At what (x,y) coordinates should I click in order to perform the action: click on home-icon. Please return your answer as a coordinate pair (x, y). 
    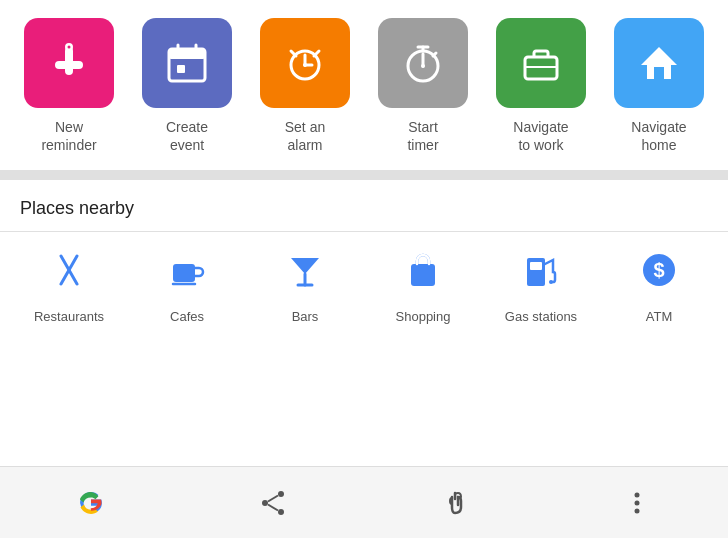
    Looking at the image, I should click on (659, 63).